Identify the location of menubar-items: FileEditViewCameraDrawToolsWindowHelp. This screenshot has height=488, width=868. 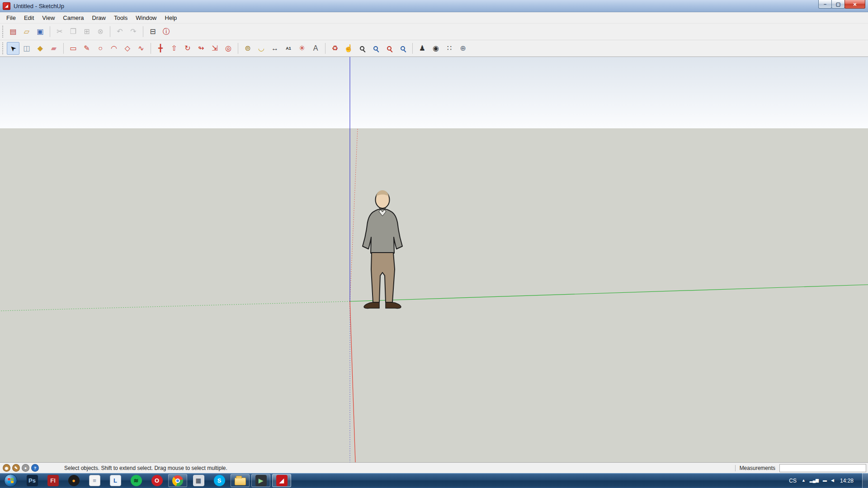
(91, 18).